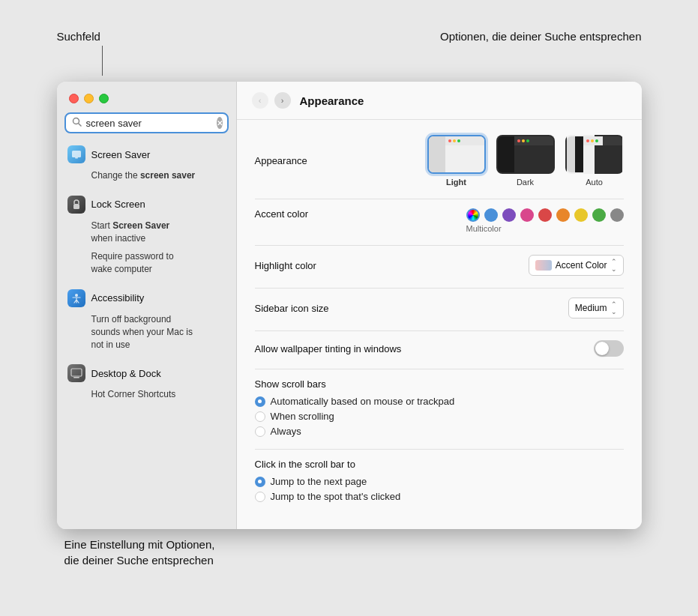 The height and width of the screenshot is (616, 698). I want to click on search-icon, so click(76, 123).